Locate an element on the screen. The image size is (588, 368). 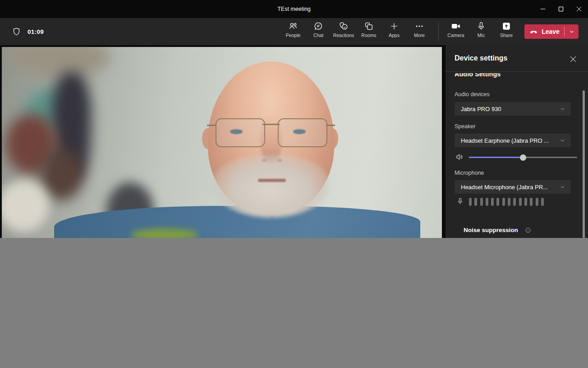
participant-beard is located at coordinates (271, 186).